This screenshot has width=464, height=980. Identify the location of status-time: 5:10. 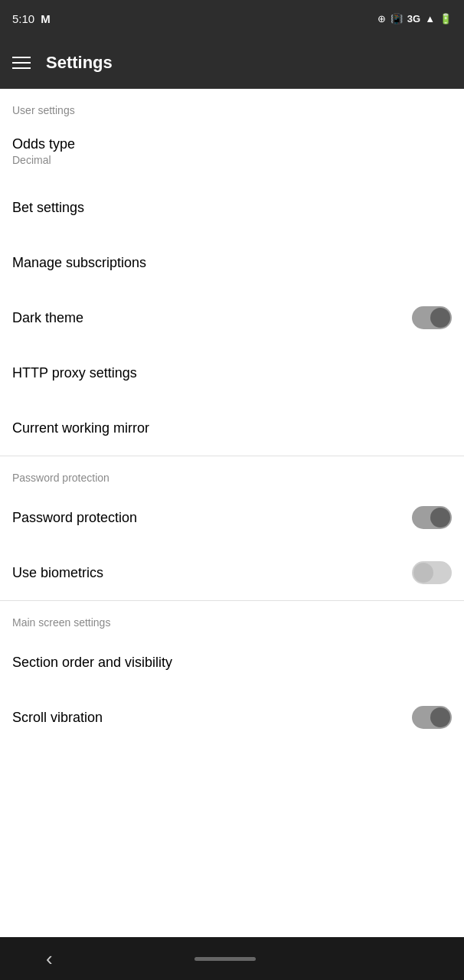
(23, 18).